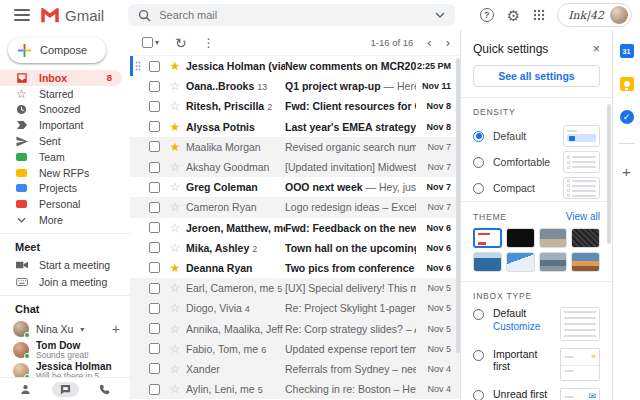 This screenshot has width=640, height=400. Describe the element at coordinates (295, 328) in the screenshot. I see `email-row: ☆ Annika, Maalika, Jeff3 Re: Corp strate…` at that location.